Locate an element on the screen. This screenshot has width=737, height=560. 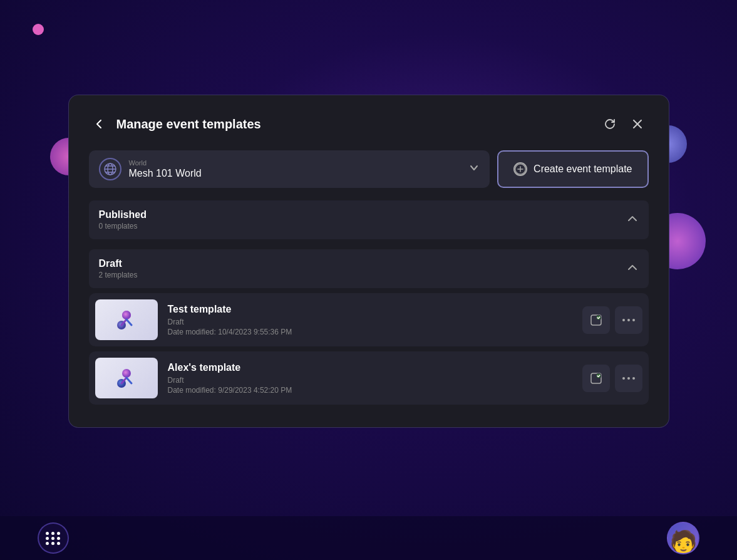
published-section-header: Published 0 templates is located at coordinates (369, 220).